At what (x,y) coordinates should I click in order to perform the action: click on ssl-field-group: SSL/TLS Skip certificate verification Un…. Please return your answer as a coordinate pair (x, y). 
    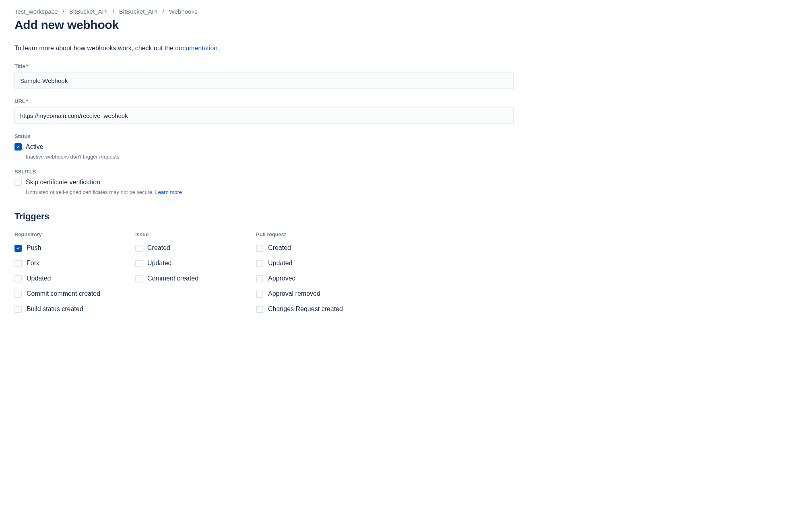
    Looking at the image, I should click on (402, 182).